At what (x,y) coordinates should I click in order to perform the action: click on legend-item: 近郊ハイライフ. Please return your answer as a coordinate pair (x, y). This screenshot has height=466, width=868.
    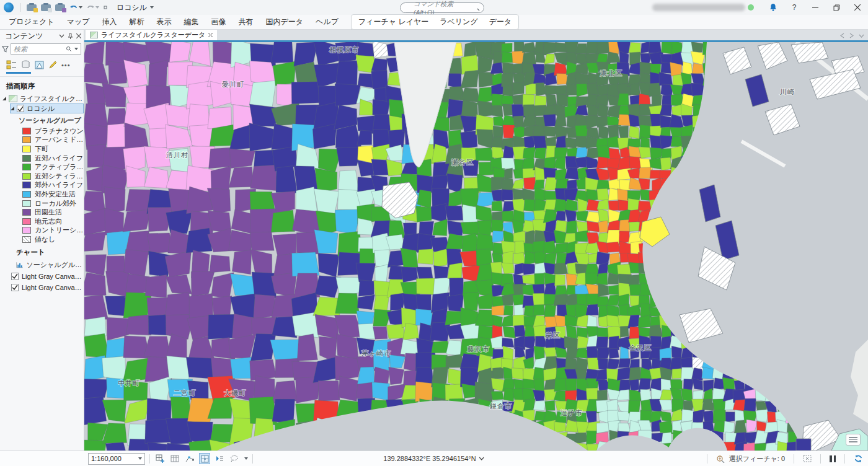
    Looking at the image, I should click on (43, 159).